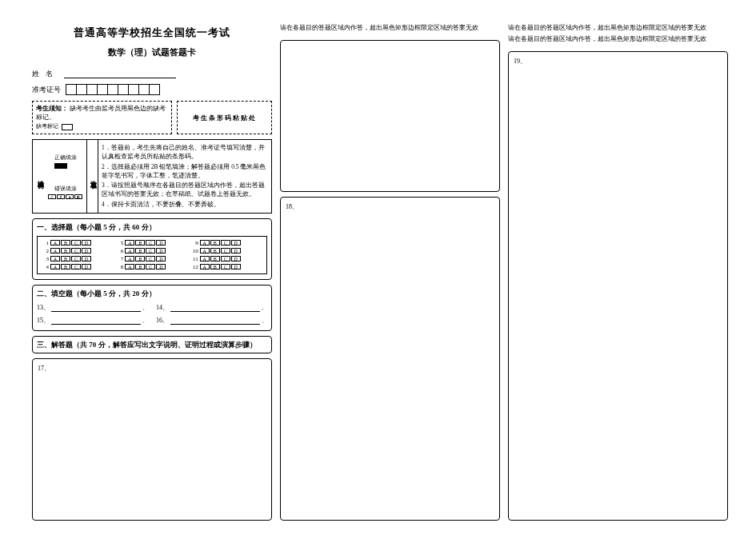 This screenshot has width=756, height=535. What do you see at coordinates (45, 267) in the screenshot?
I see `choice-qnum: 4` at bounding box center [45, 267].